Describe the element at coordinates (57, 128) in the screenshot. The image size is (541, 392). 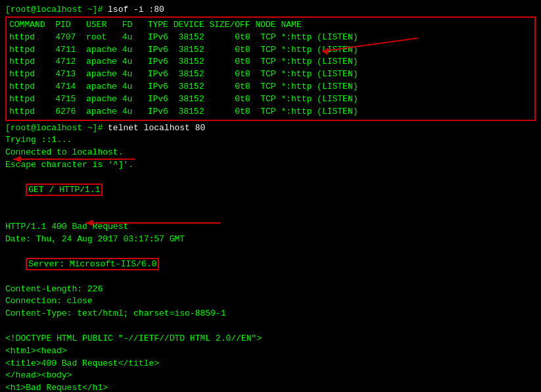
I see `prompt-2: [root@localhost ~]#` at that location.